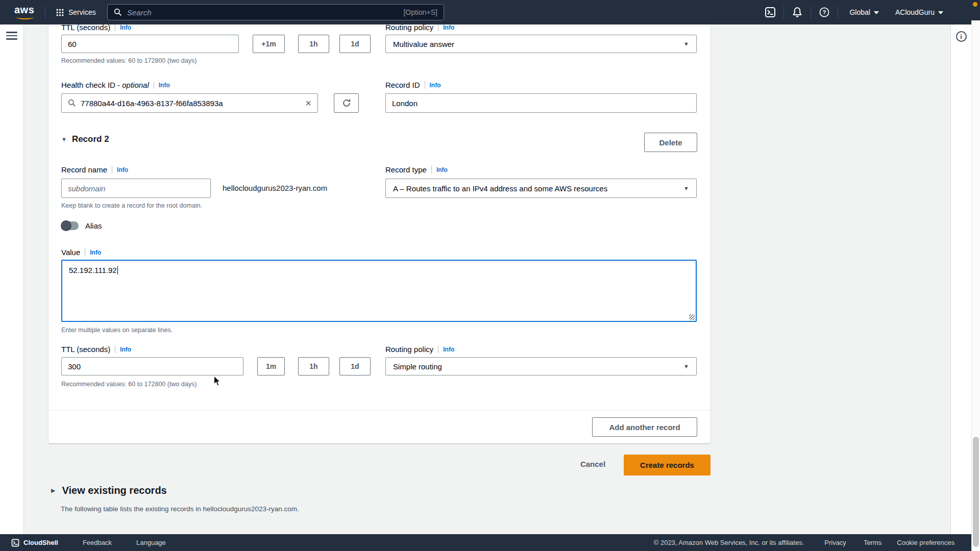  I want to click on record2-section-header: ▼ Record 2, so click(85, 139).